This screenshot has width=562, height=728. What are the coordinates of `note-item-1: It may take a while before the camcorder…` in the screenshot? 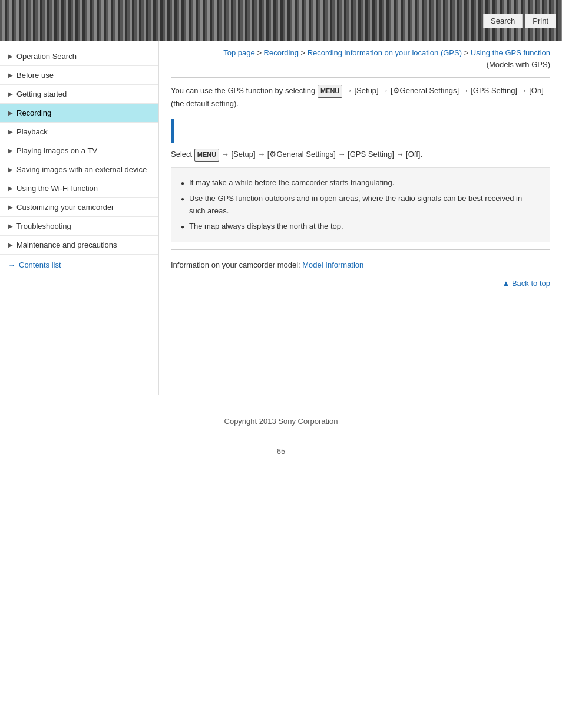 It's located at (361, 183).